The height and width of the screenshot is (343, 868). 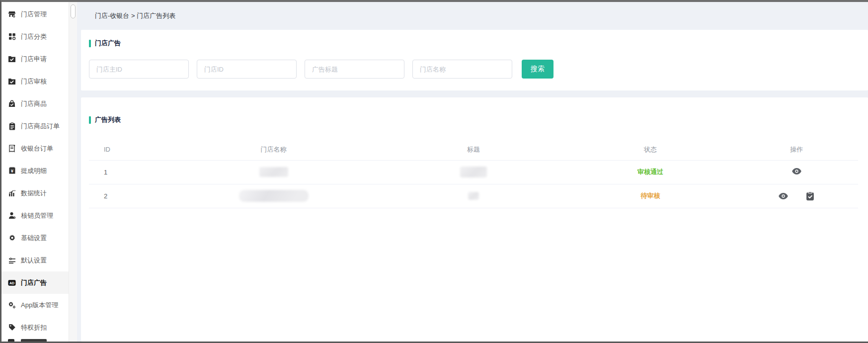 What do you see at coordinates (12, 14) in the screenshot?
I see `store-icon` at bounding box center [12, 14].